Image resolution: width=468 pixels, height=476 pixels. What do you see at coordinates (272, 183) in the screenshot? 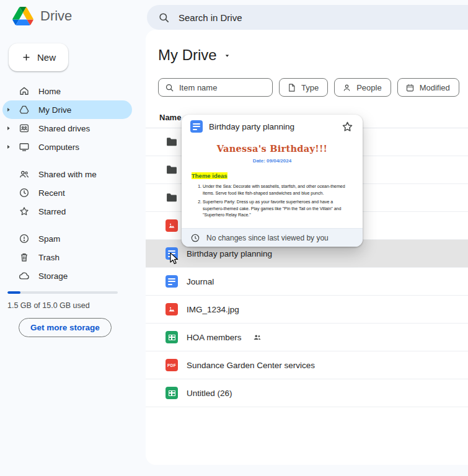
I see `document-preview: Vanessa's Birthday!!! Date: 09/04/2024 T…` at bounding box center [272, 183].